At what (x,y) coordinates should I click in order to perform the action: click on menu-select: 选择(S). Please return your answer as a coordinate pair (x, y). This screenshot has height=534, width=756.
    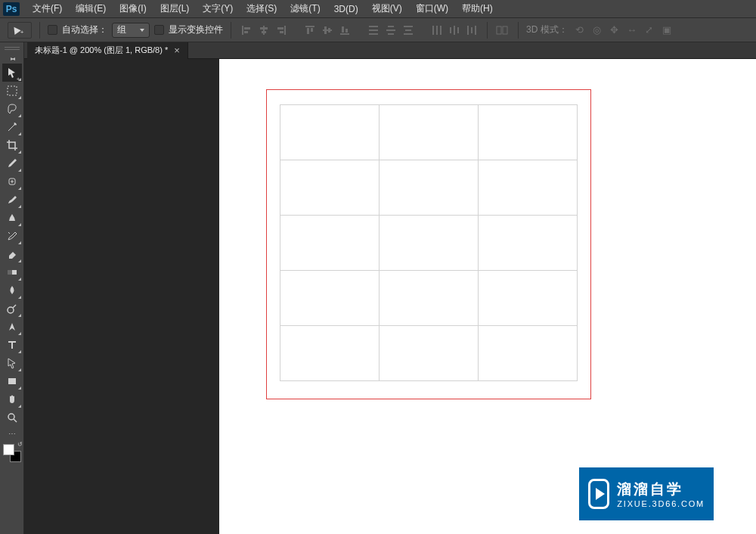
    Looking at the image, I should click on (262, 9).